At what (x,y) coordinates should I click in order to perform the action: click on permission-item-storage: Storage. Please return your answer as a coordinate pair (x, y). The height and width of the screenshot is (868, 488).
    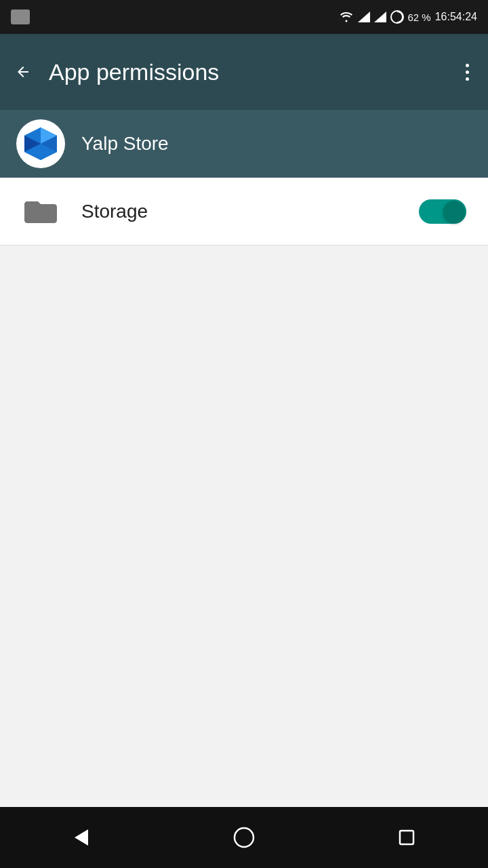
    Looking at the image, I should click on (244, 212).